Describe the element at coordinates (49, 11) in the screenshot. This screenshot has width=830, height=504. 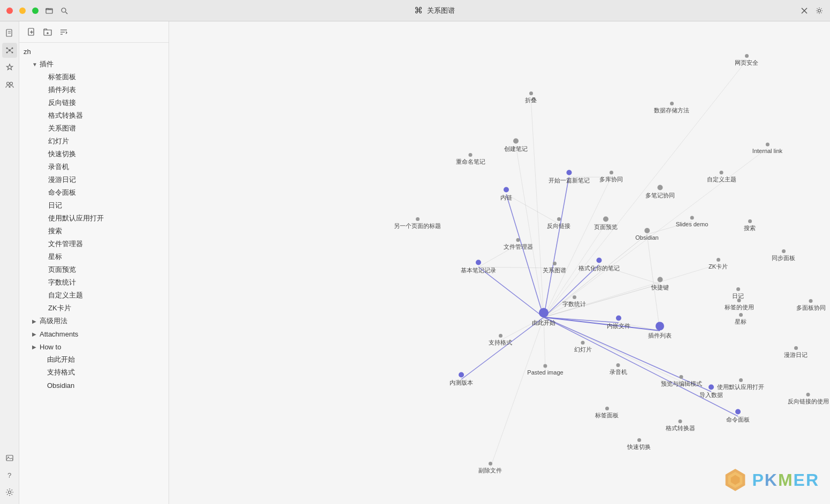
I see `folder-icon` at that location.